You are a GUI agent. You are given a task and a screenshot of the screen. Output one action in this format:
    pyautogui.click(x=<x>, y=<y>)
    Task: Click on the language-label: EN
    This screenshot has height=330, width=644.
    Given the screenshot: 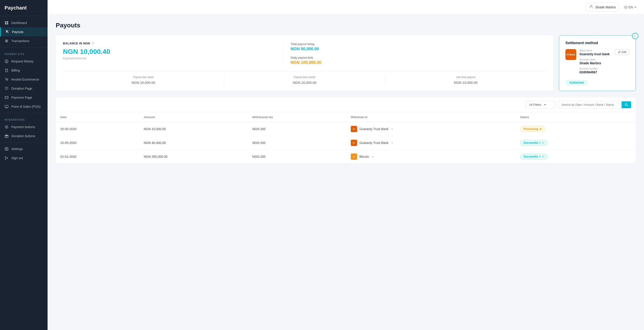 What is the action you would take?
    pyautogui.click(x=631, y=7)
    